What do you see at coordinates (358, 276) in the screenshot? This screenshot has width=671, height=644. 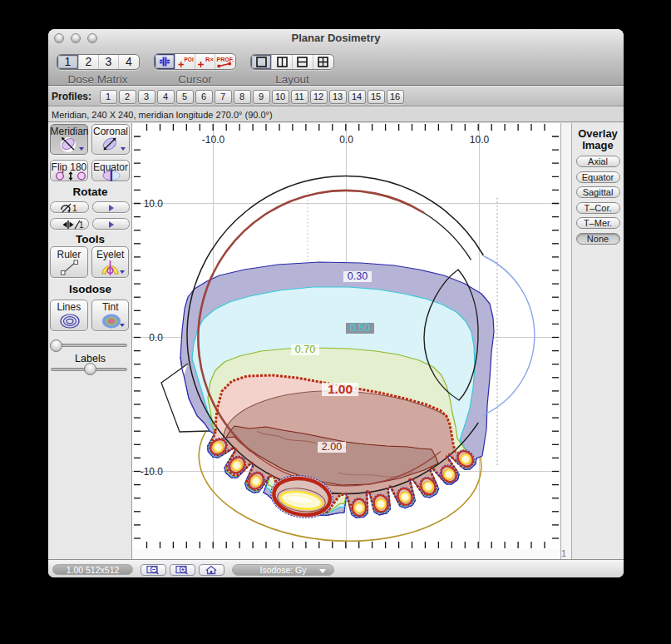 I see `svg-text: 0.30` at bounding box center [358, 276].